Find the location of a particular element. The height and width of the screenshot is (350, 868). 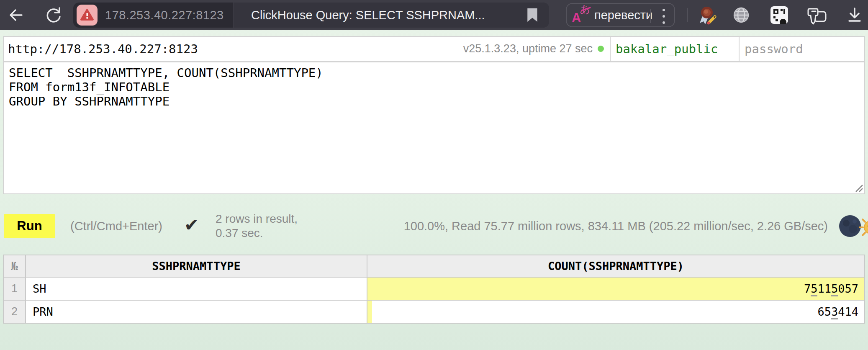

key-extension-icon is located at coordinates (817, 15).